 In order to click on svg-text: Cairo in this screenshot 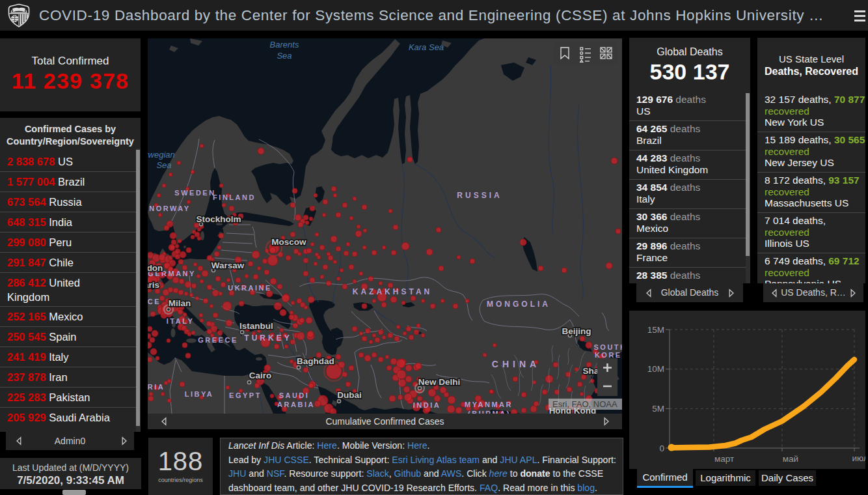, I will do `click(260, 375)`.